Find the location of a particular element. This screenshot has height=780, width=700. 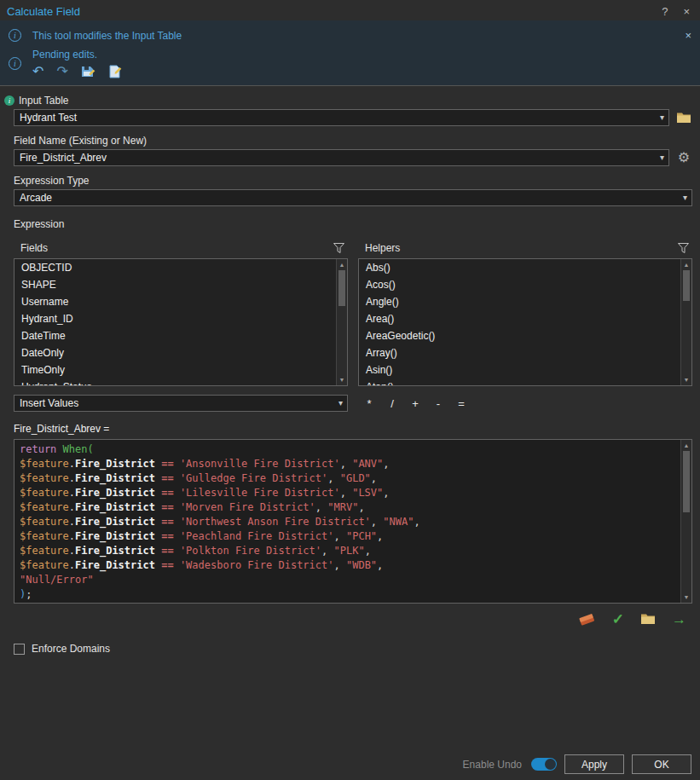

pending-edits-message: Pending edits. is located at coordinates (78, 55).